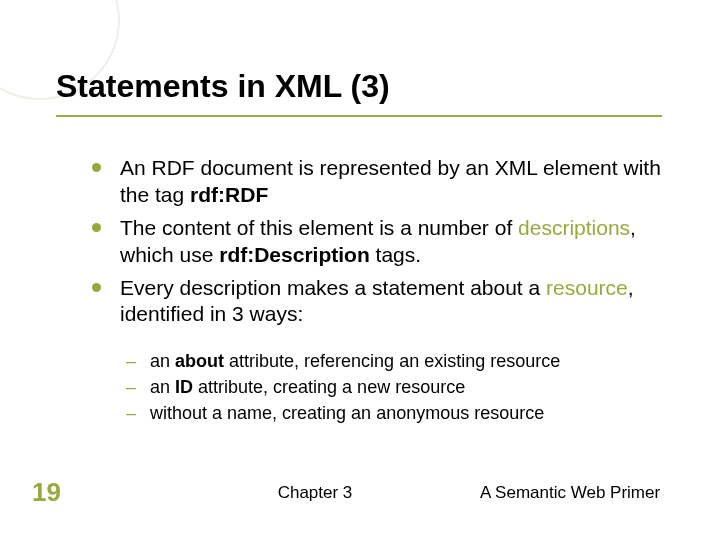 The height and width of the screenshot is (540, 720). Describe the element at coordinates (360, 86) in the screenshot. I see `slide-title: Statements in XML (3)` at that location.